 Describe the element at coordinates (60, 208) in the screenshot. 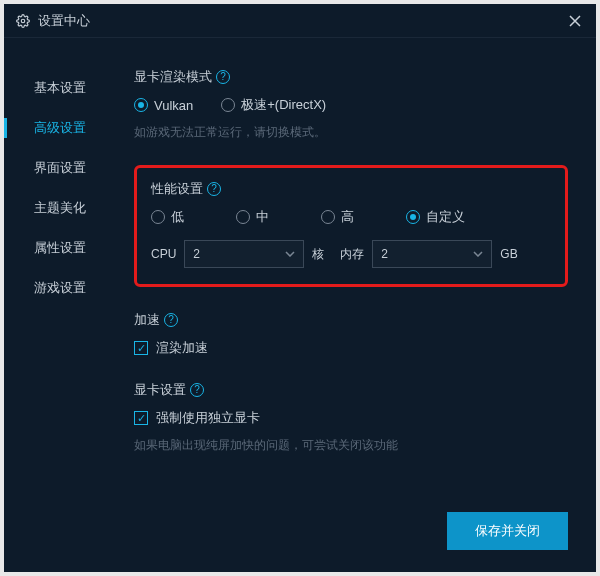

I see `sidebar-item-label: 主题美化` at that location.